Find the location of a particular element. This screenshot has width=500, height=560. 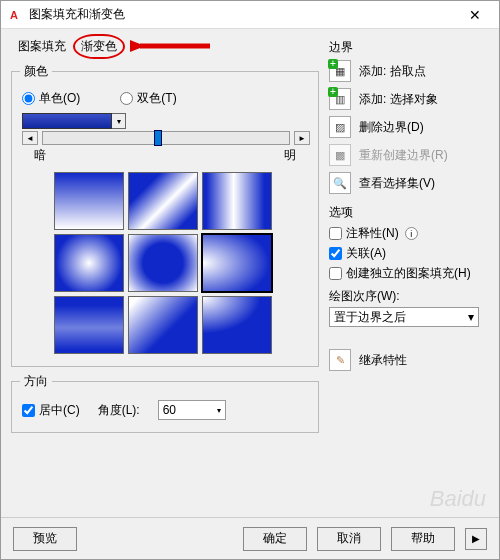

draw-order-label: 绘图次序(W): is located at coordinates (409, 296).